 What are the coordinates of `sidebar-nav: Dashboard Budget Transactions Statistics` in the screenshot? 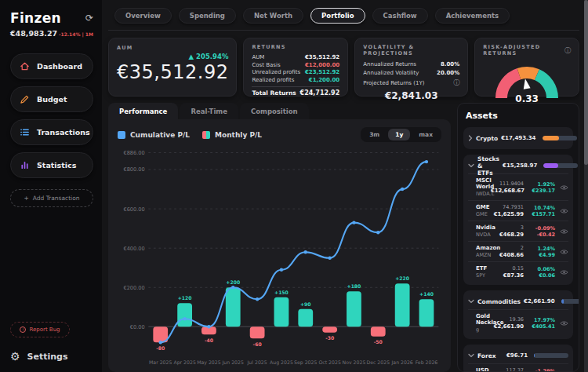 It's located at (52, 116).